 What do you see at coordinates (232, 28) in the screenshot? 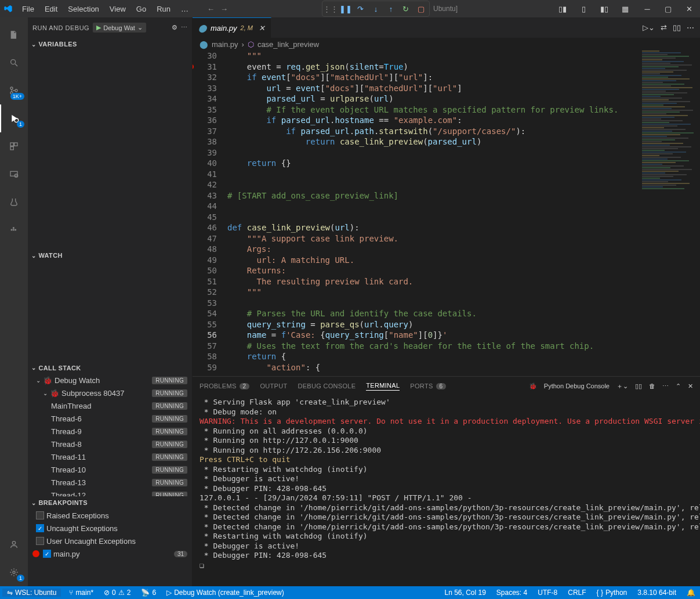
I see `editor-tab: ⬤ main.py 2, M ✕` at bounding box center [232, 28].